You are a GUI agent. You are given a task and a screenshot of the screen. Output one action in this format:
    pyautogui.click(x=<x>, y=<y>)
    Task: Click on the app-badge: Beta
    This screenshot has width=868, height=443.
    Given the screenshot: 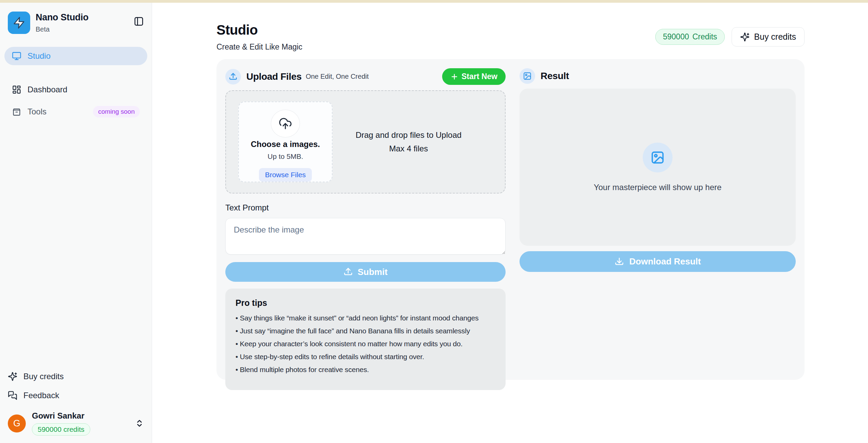 What is the action you would take?
    pyautogui.click(x=62, y=29)
    